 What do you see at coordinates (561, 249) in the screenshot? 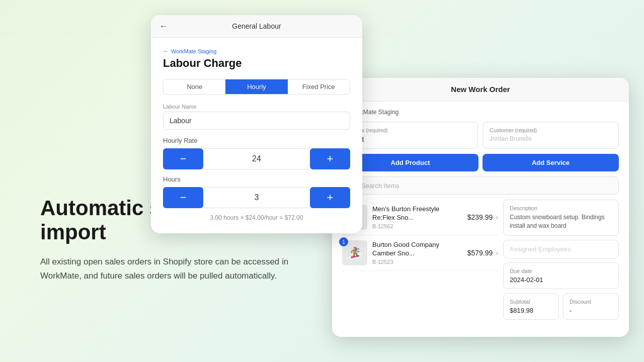
I see `assigned-employees-field: Assigned Employees` at bounding box center [561, 249].